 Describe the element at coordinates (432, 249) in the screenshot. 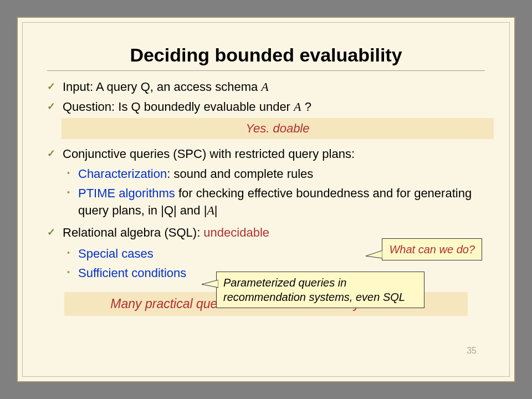

I see `text: What can we do?` at that location.